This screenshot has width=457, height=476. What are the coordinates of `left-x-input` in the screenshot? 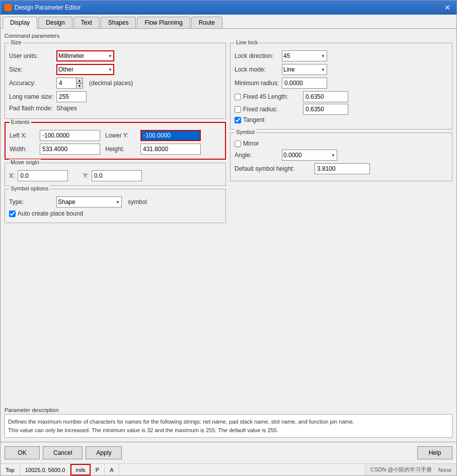 It's located at (70, 135).